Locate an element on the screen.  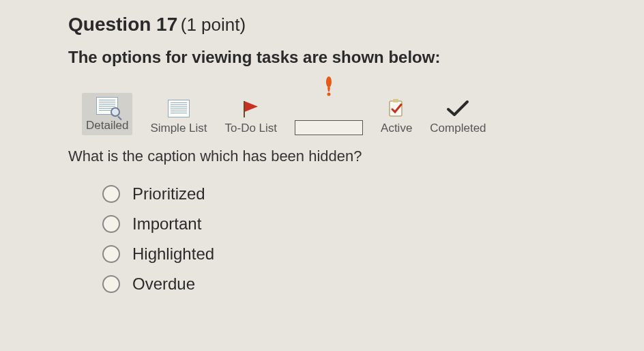
option-label: Important is located at coordinates (166, 224).